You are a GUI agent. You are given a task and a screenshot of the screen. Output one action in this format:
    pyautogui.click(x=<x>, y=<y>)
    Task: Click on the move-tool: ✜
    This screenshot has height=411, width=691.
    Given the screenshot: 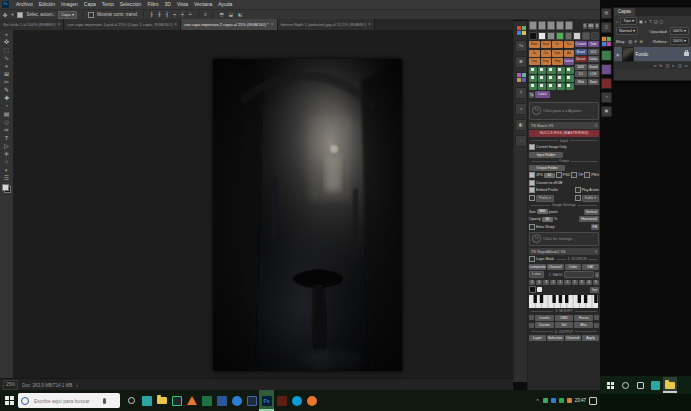 What is the action you would take?
    pyautogui.click(x=6, y=42)
    